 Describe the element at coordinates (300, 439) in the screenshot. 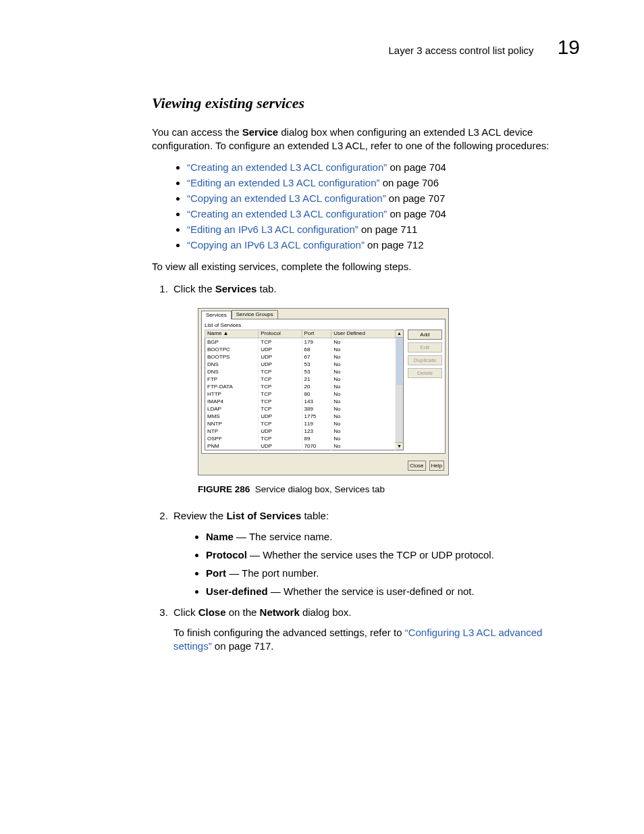

I see `table-row: OSPFTCP89No` at that location.